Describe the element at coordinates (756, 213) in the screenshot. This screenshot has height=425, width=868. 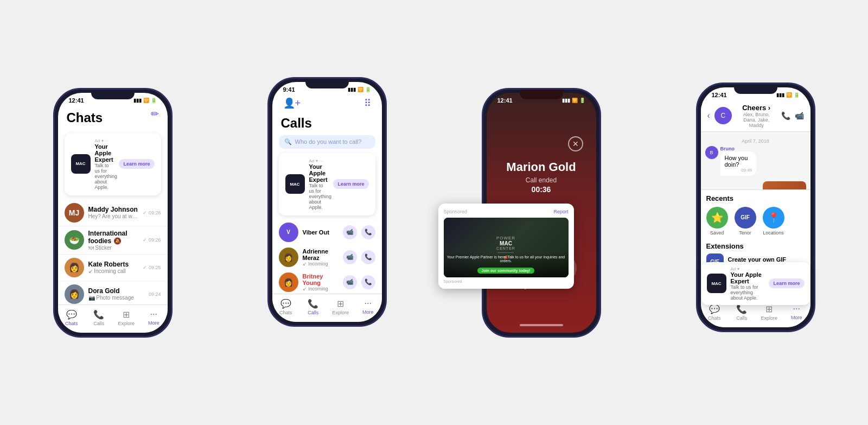
I see `phone4-wrapper: 12:41 ▮▮▮ 🛜 🔋 ‹ C Cheers › Alex, Bruno, …` at that location.